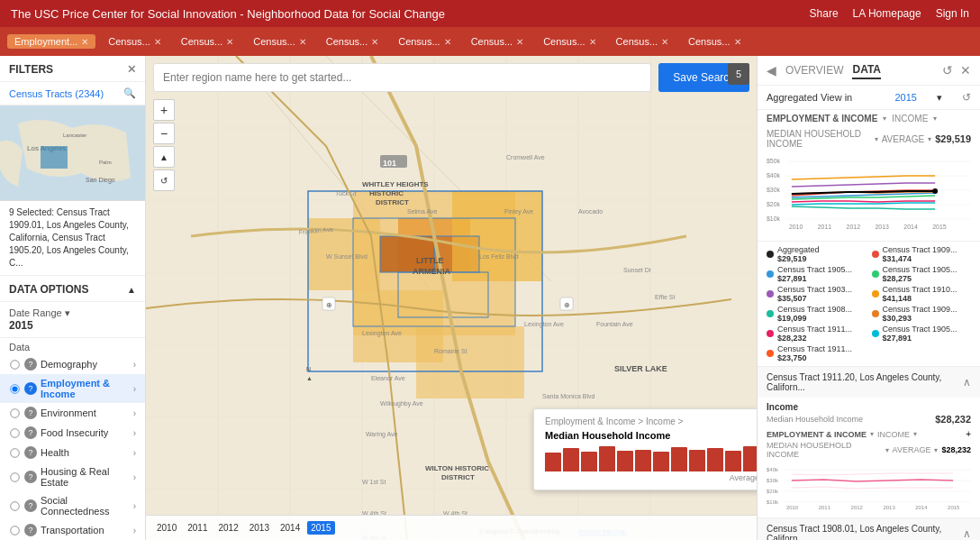  I want to click on social-help-icon: ?, so click(31, 506).